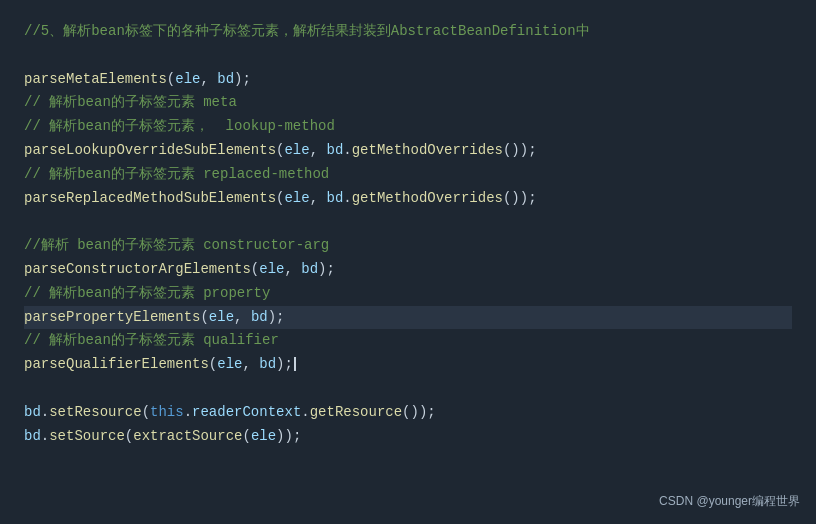 Image resolution: width=816 pixels, height=524 pixels. What do you see at coordinates (250, 364) in the screenshot?
I see `code-text-15b: ,` at bounding box center [250, 364].